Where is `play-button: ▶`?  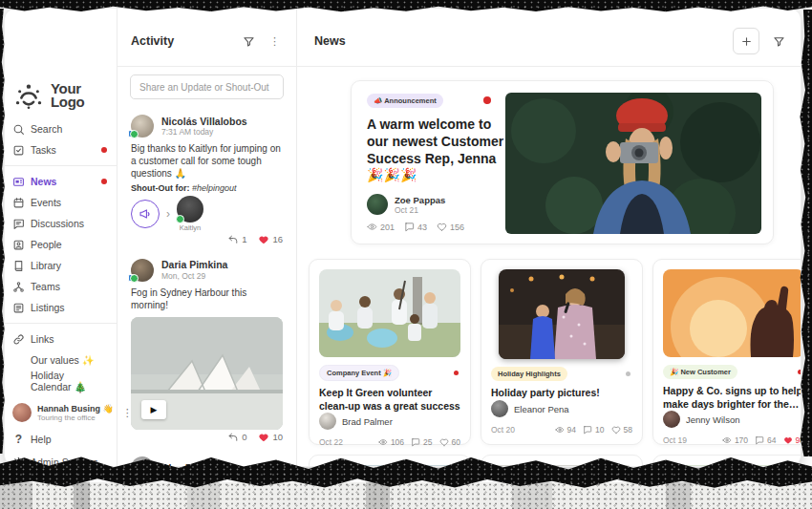 play-button: ▶ is located at coordinates (154, 410).